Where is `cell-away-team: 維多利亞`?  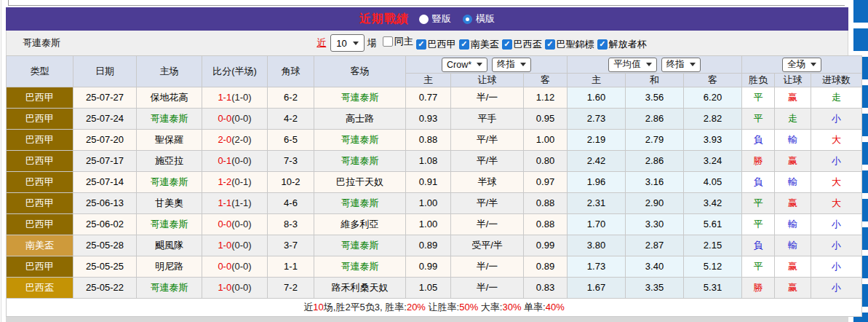 cell-away-team: 維多利亞 is located at coordinates (360, 224).